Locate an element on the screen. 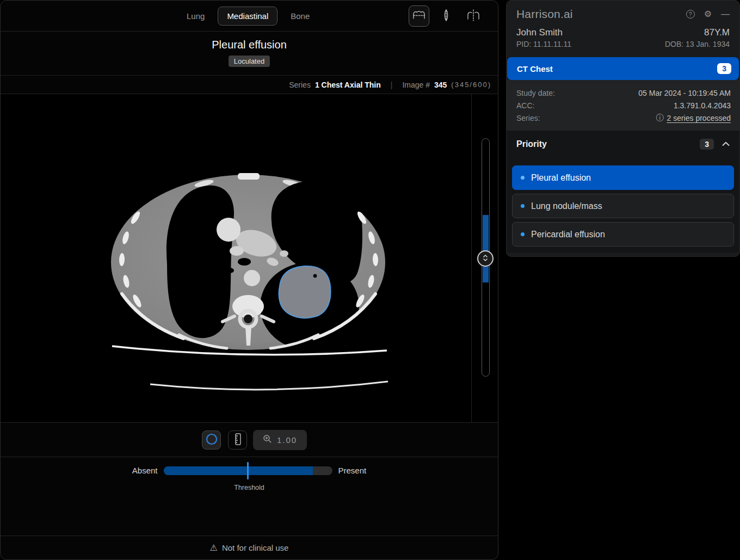  segmentation-overlay-toggle is located at coordinates (211, 440).